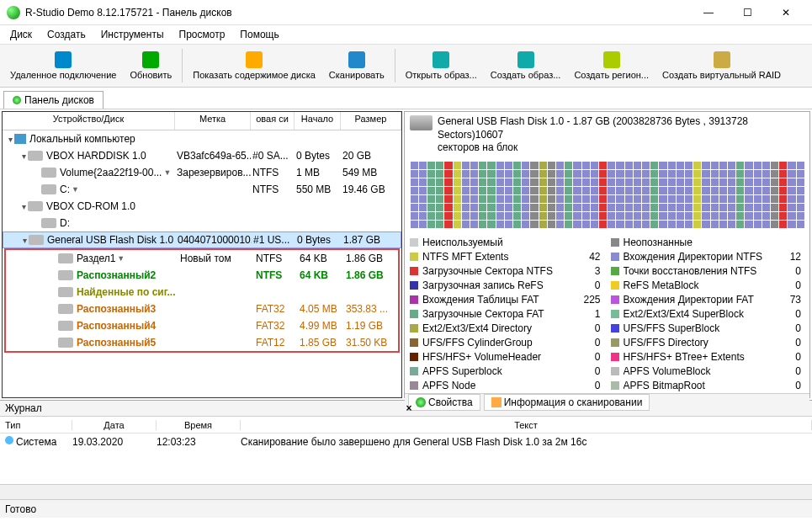 This screenshot has width=812, height=532. I want to click on tbtn-Удаленное подключение: Удаленное подключение, so click(63, 66).